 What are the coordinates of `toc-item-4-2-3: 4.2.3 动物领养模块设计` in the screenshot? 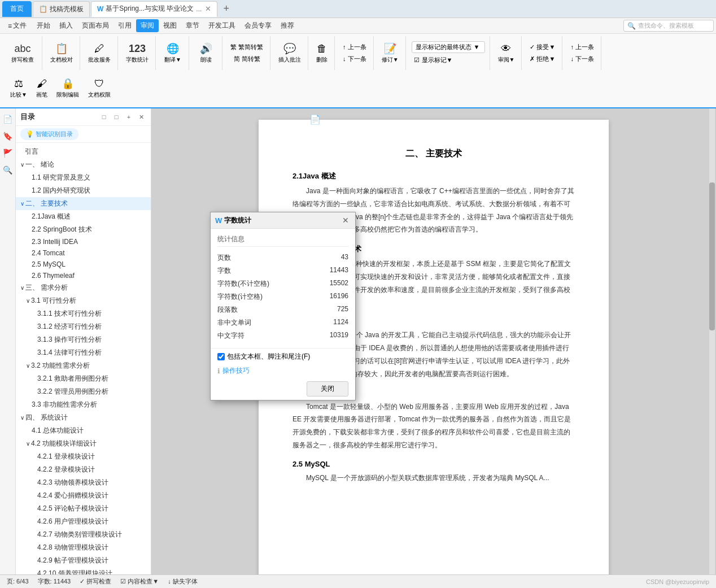 It's located at (84, 482).